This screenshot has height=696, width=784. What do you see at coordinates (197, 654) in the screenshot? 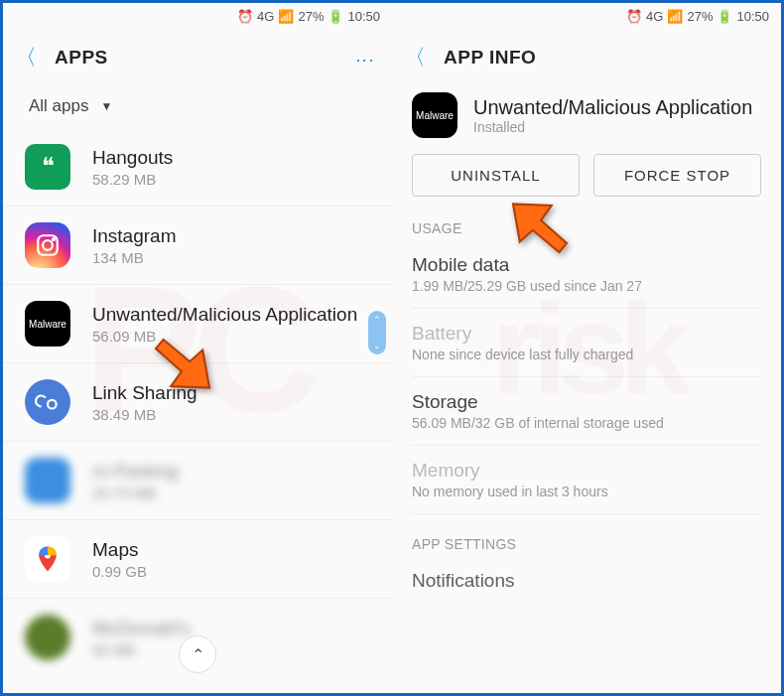
I see `scroll-to-top-button: ⌃` at bounding box center [197, 654].